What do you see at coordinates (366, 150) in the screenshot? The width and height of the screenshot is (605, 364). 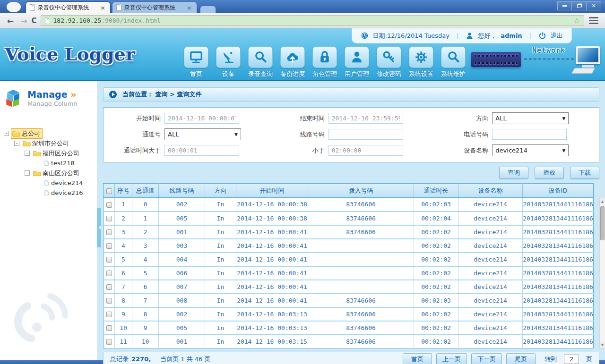 I see `duration-lt-input` at bounding box center [366, 150].